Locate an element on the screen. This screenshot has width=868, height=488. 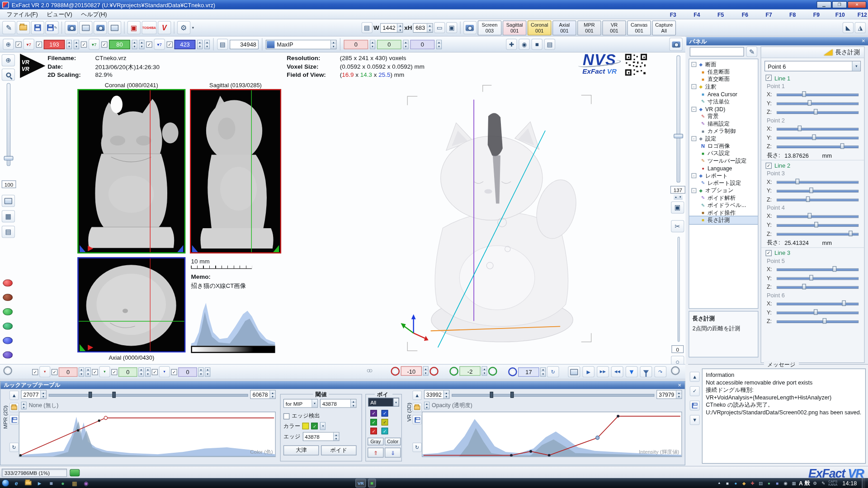
mpr-min-spinner: 27077 is located at coordinates (34, 394).